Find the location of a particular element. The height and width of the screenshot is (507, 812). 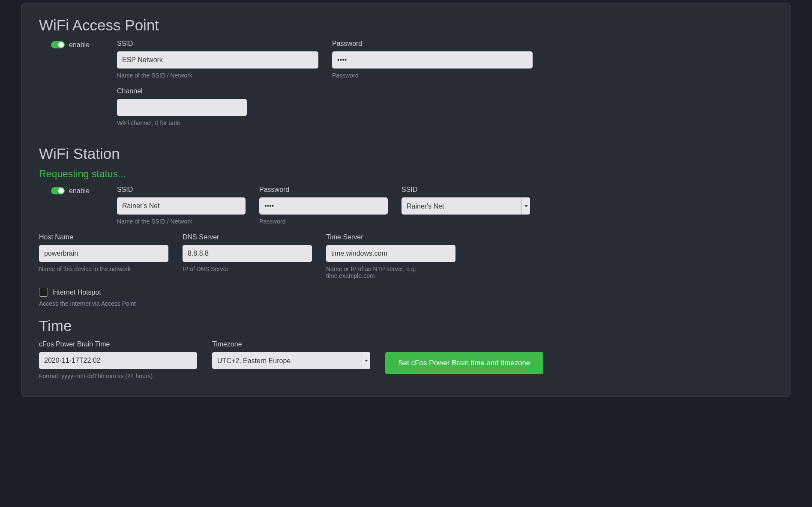

time-server-input is located at coordinates (391, 254).